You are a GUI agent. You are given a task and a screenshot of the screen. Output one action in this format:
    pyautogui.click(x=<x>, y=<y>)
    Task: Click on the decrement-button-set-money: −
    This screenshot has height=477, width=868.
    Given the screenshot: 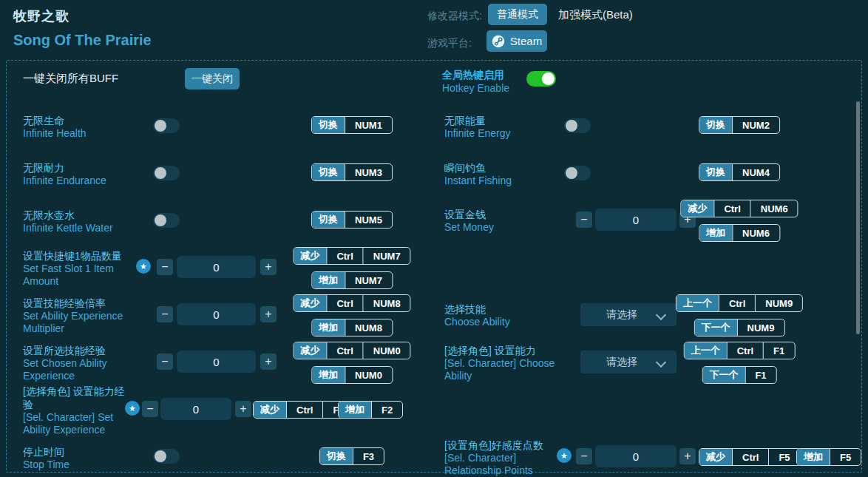 What is the action you would take?
    pyautogui.click(x=584, y=220)
    